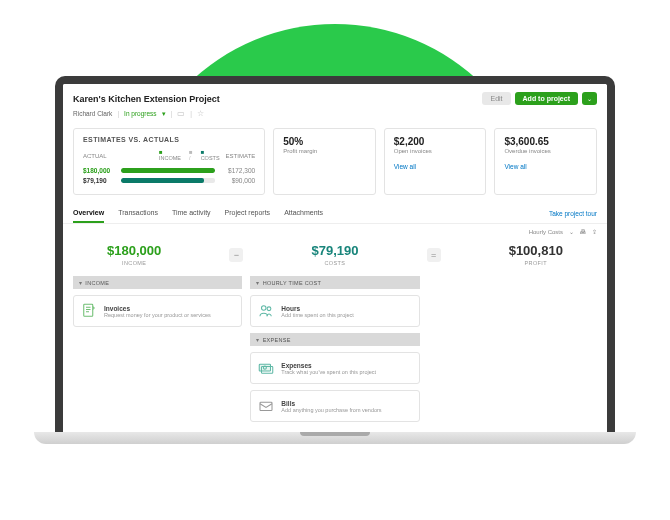  Describe the element at coordinates (168, 170) in the screenshot. I see `income-bar` at that location.